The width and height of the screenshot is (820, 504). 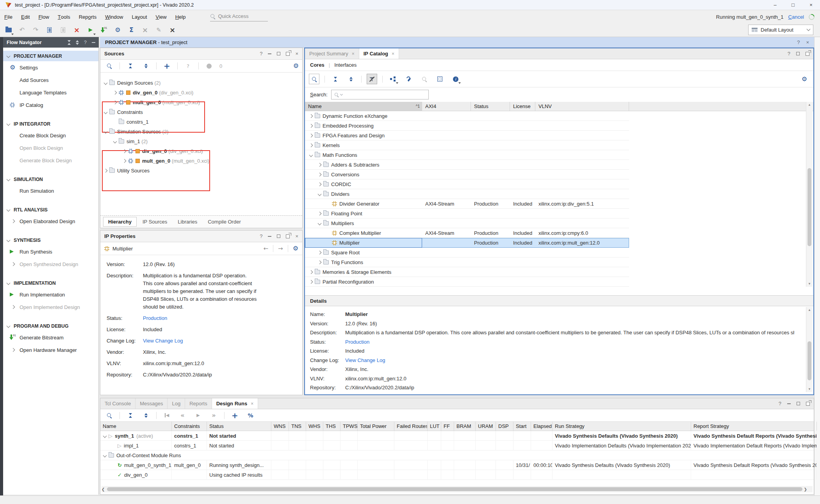 I want to click on tree-item-div_gen_0: div_gen_0 (div_gen_0.xci), so click(x=201, y=151).